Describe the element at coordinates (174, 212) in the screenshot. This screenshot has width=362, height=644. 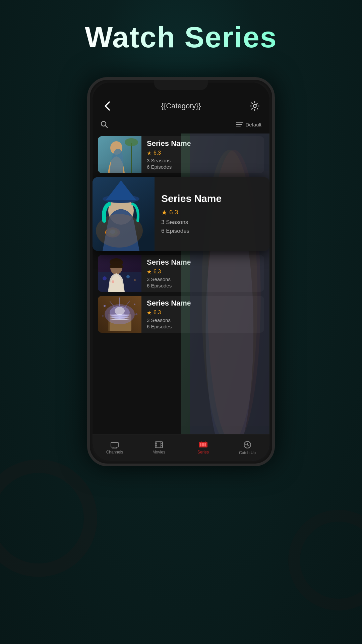
I see `rating-2: 6.3` at that location.